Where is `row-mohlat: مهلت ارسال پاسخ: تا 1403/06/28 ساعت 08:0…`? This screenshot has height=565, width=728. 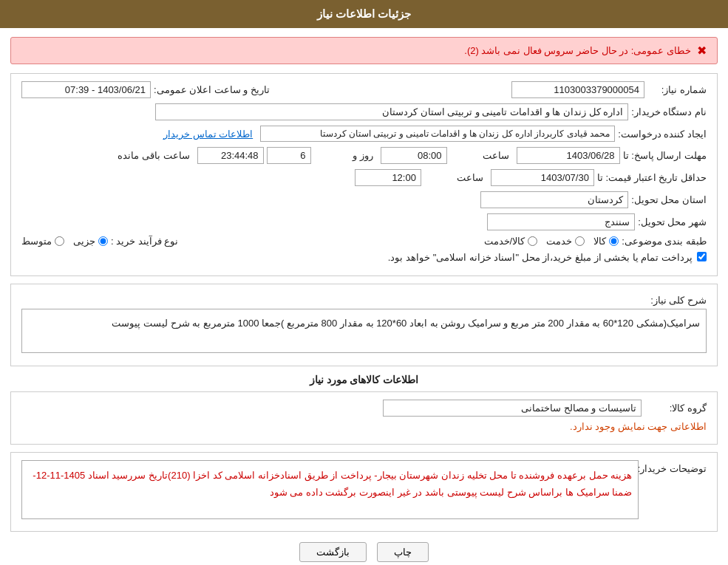 row-mohlat: مهلت ارسال پاسخ: تا 1403/06/28 ساعت 08:0… is located at coordinates (364, 155).